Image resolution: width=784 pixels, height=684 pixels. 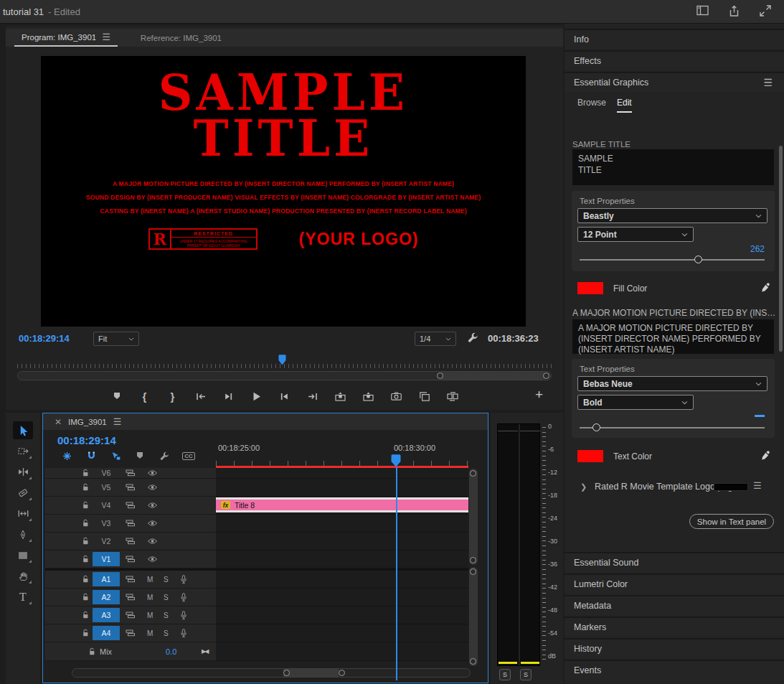 What do you see at coordinates (674, 605) in the screenshot?
I see `panel-header-metadata: Metadata` at bounding box center [674, 605].